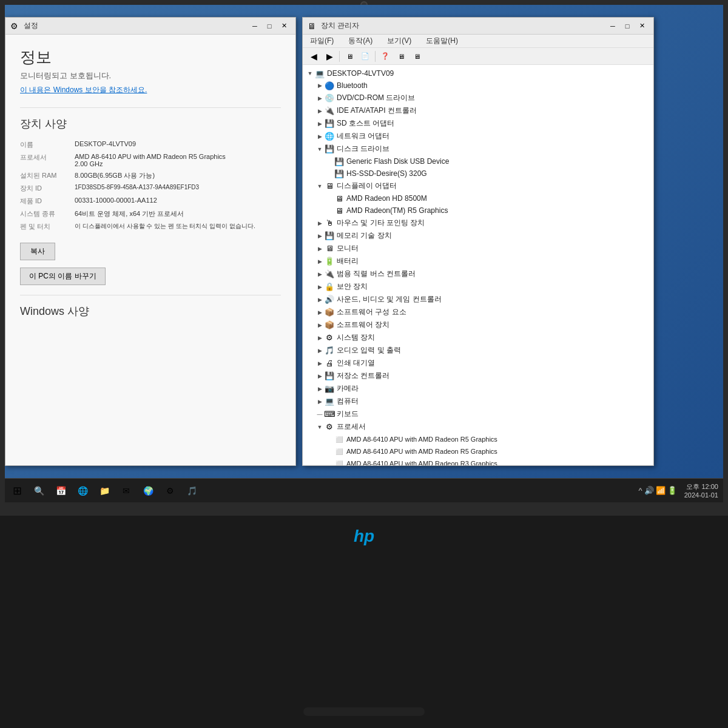  What do you see at coordinates (255, 26) in the screenshot?
I see `minimize-button: ─` at bounding box center [255, 26].